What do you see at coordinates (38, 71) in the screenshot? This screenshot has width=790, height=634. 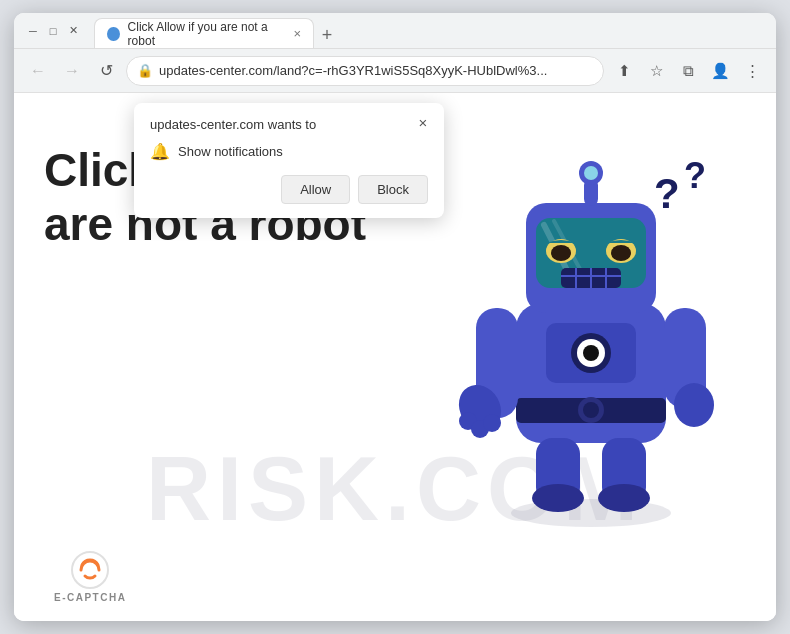 I see `back-button: ←` at bounding box center [38, 71].